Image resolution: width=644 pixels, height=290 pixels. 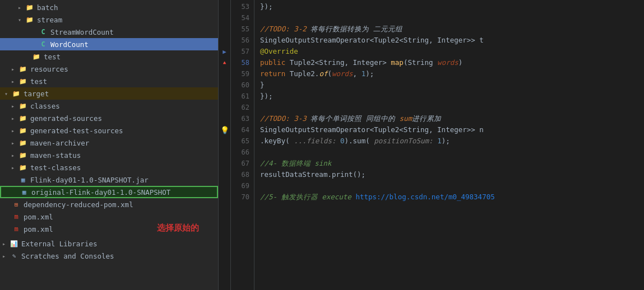 What do you see at coordinates (452, 96) in the screenshot?
I see `code-line-61: });` at bounding box center [452, 96].